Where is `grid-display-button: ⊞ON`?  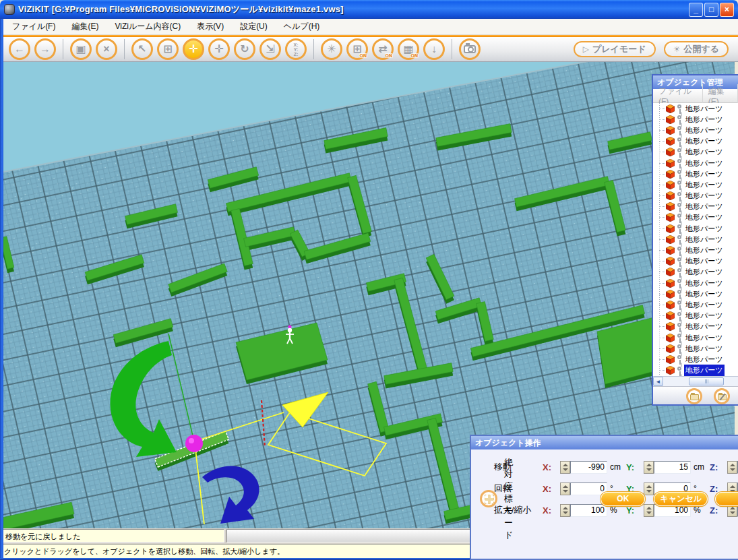 grid-display-button: ⊞ON is located at coordinates (357, 49).